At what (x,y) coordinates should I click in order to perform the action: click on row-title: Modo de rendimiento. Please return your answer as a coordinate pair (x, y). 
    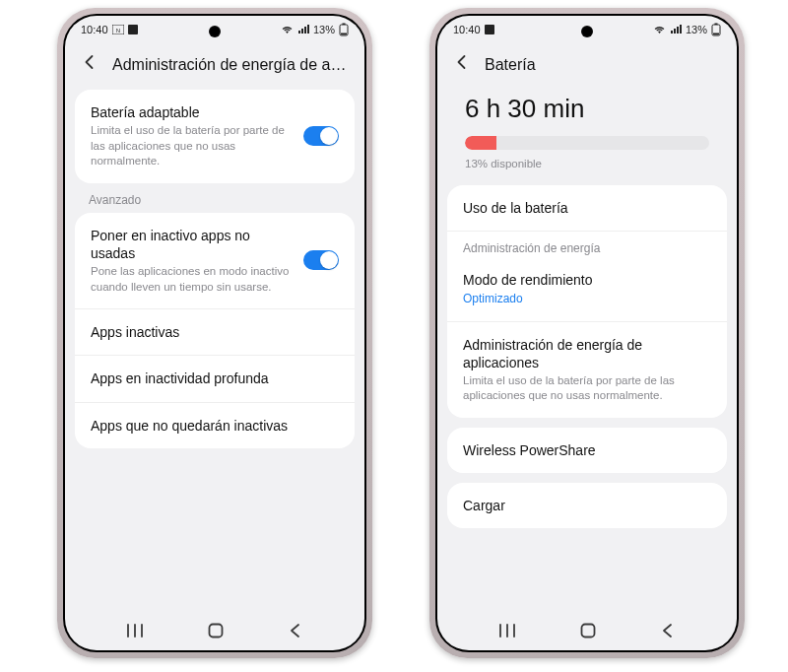
    Looking at the image, I should click on (587, 280).